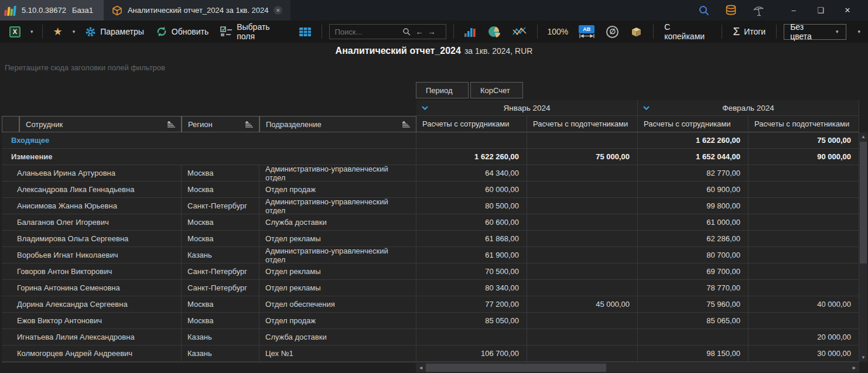 Image resolution: width=868 pixels, height=373 pixels. I want to click on database-icon, so click(731, 11).